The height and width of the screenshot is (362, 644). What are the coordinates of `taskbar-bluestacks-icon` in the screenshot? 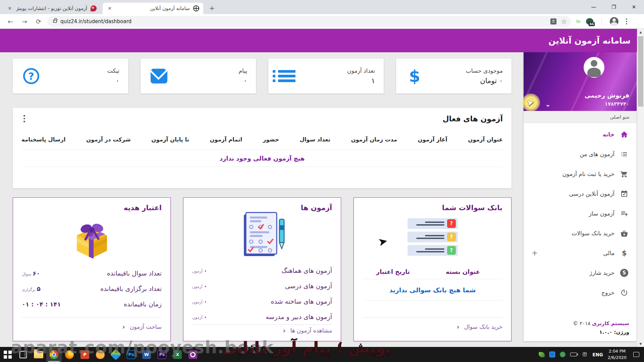 It's located at (116, 355).